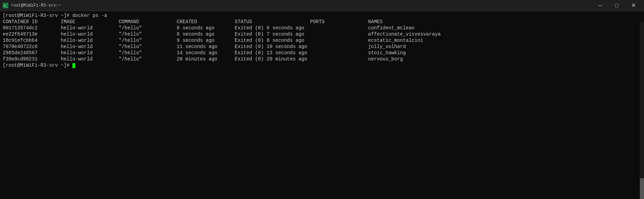 Image resolution: width=644 pixels, height=199 pixels. I want to click on table-row: 7670e40722c6 hello-world "/hello" 11 sec…, so click(322, 47).